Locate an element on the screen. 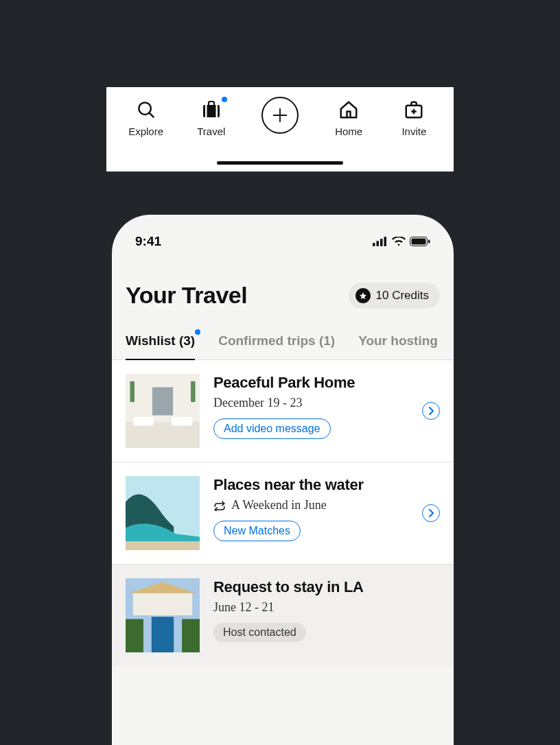  row-title: Request to stay in LA is located at coordinates (327, 587).